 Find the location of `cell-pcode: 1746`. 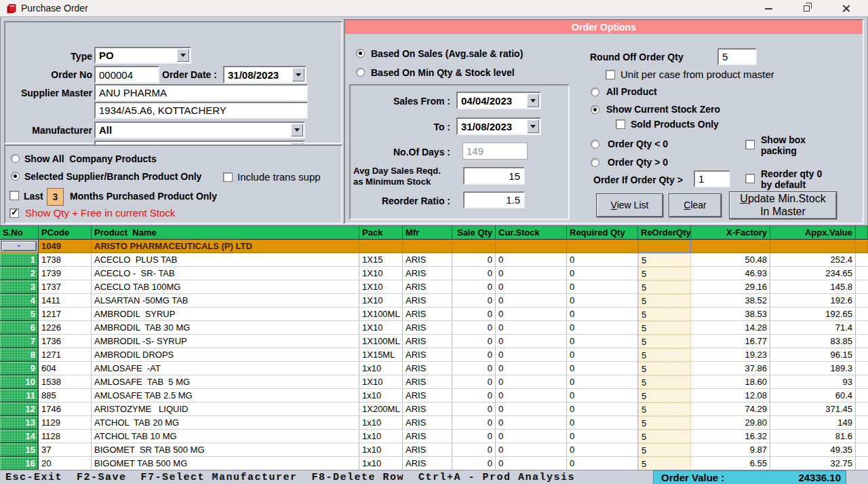

cell-pcode: 1746 is located at coordinates (65, 409).